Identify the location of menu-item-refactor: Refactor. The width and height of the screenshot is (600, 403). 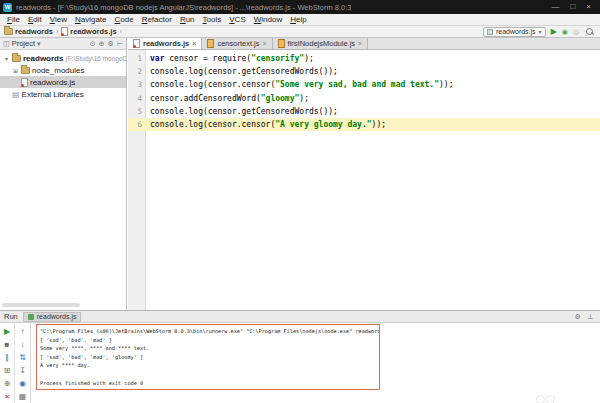
(157, 20).